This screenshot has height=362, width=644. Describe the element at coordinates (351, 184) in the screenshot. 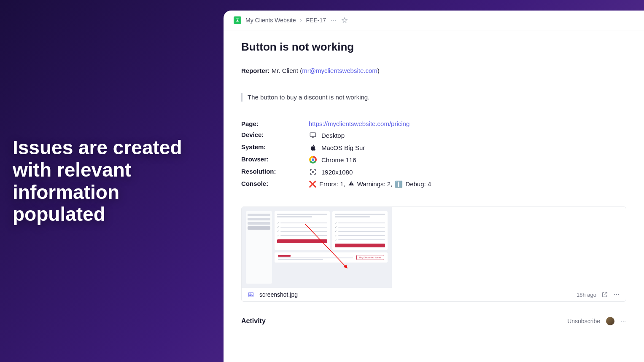

I see `warning-icon` at that location.